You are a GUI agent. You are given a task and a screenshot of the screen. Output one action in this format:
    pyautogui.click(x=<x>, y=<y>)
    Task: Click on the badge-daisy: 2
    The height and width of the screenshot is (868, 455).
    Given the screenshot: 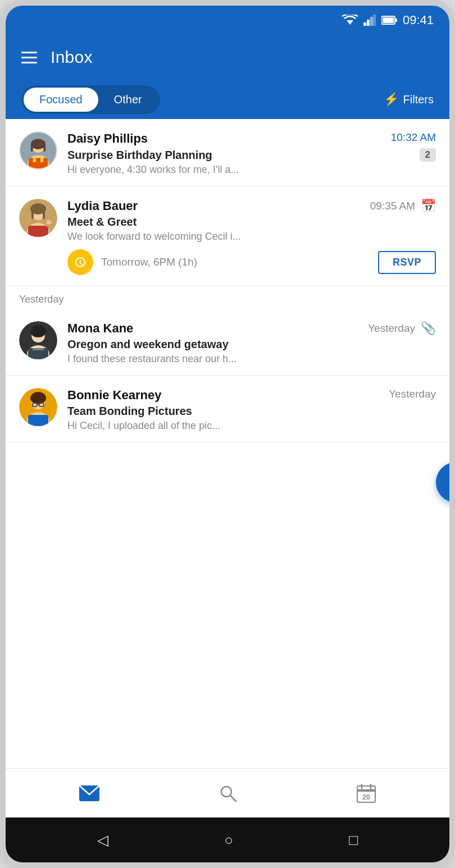 What is the action you would take?
    pyautogui.click(x=428, y=155)
    